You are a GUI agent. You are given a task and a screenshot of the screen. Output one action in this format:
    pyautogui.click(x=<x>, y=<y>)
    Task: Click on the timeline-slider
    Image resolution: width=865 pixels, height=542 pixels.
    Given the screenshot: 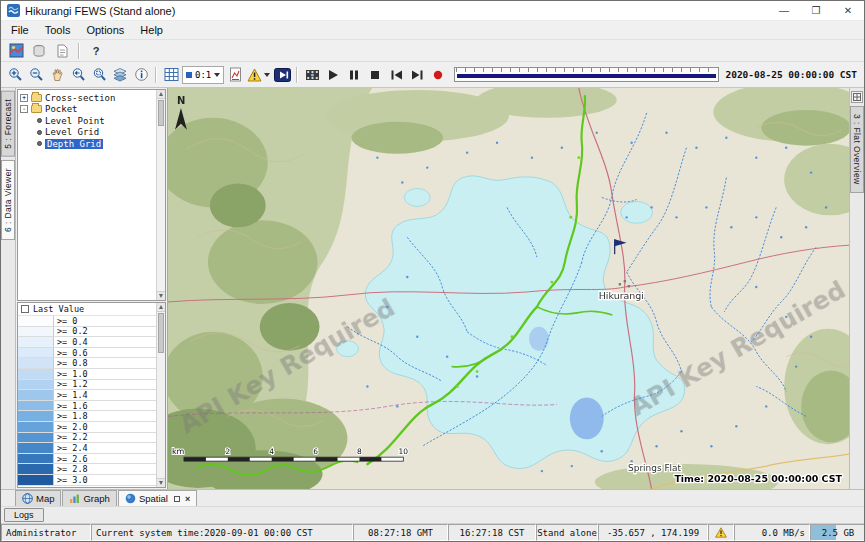 What is the action you would take?
    pyautogui.click(x=586, y=74)
    